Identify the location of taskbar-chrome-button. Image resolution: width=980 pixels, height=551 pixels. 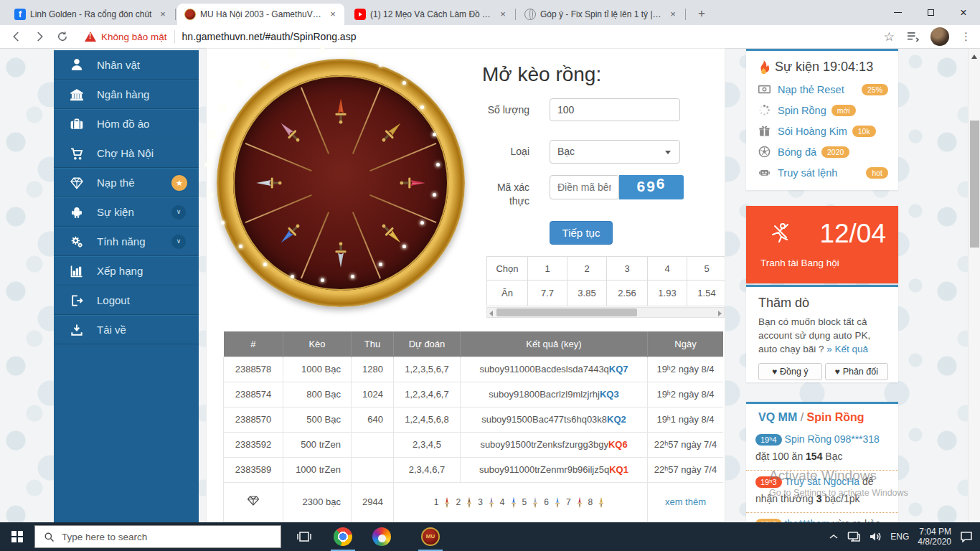
(343, 537).